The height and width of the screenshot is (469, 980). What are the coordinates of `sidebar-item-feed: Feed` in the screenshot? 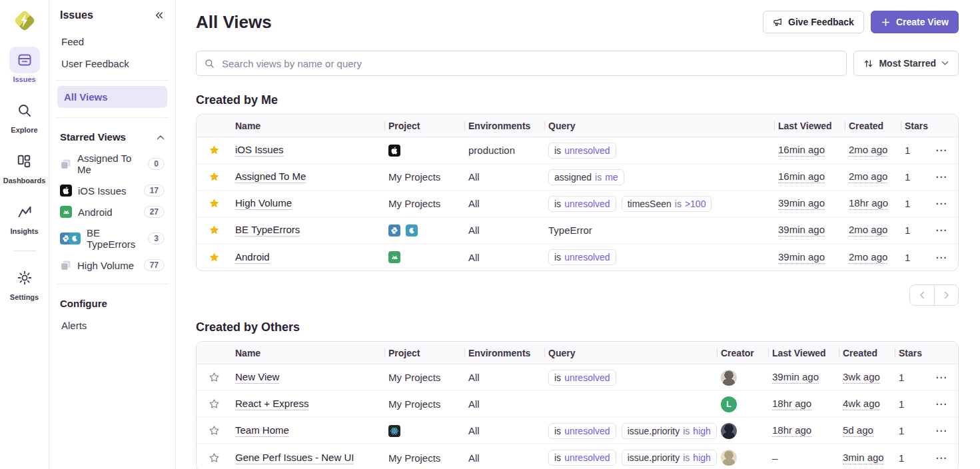 It's located at (112, 41).